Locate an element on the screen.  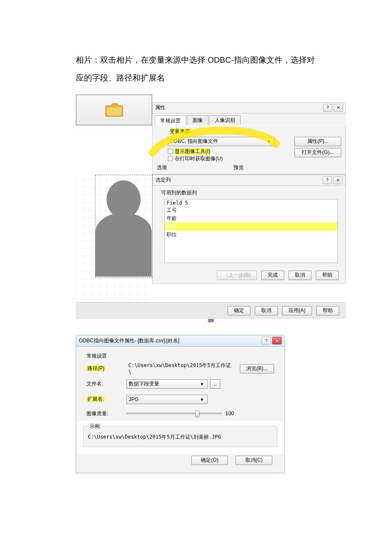
ext-dropdown: JPG ▾ is located at coordinates (167, 399).